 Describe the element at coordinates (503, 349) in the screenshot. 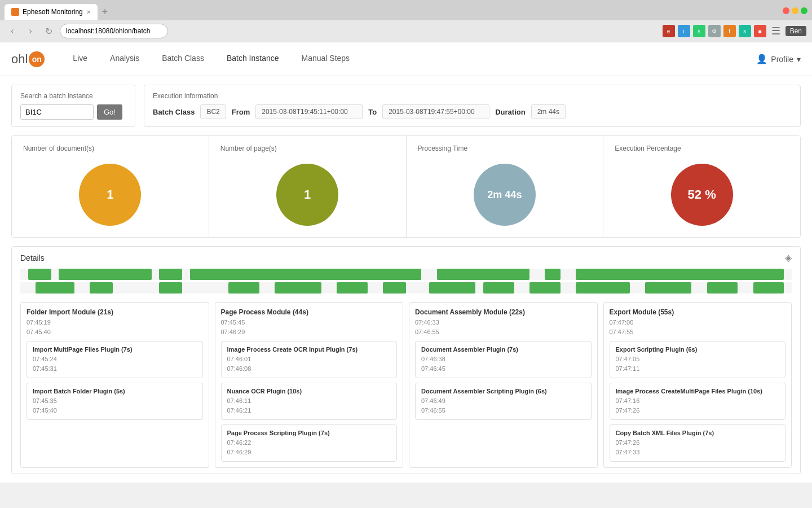

I see `plugin-doc-assembler-title: Document Assembler Plugin (7s)` at that location.